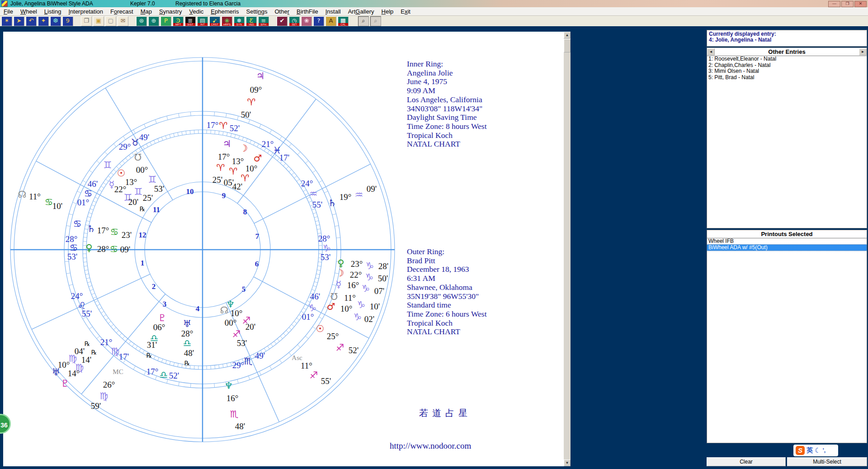 The width and height of the screenshot is (868, 469). Describe the element at coordinates (447, 323) in the screenshot. I see `info-line: Tropical Koch` at that location.